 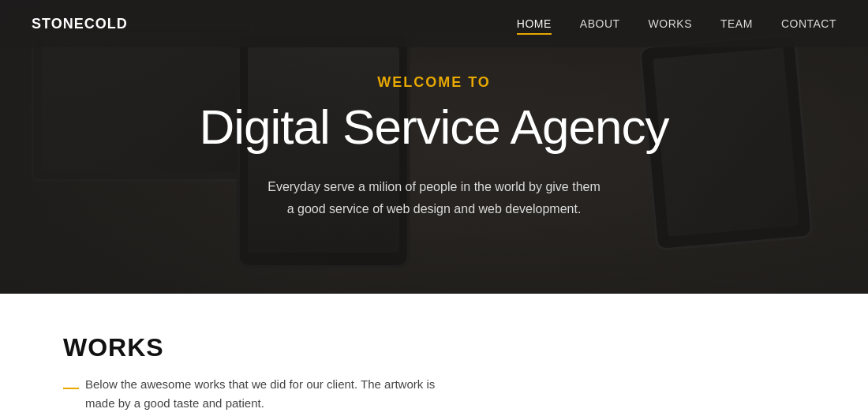 What do you see at coordinates (677, 24) in the screenshot?
I see `nav-links: HOME ABOUT WORKS TEAM CONTACT` at bounding box center [677, 24].